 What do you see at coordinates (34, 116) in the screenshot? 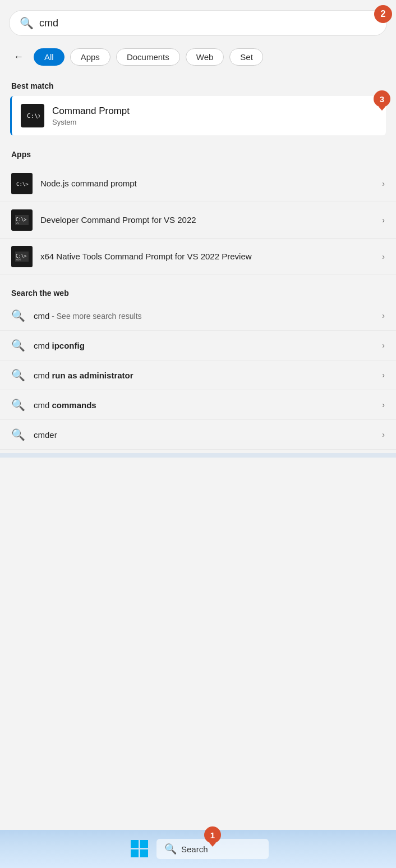
I see `svg-text: C:\>_` at bounding box center [34, 116].